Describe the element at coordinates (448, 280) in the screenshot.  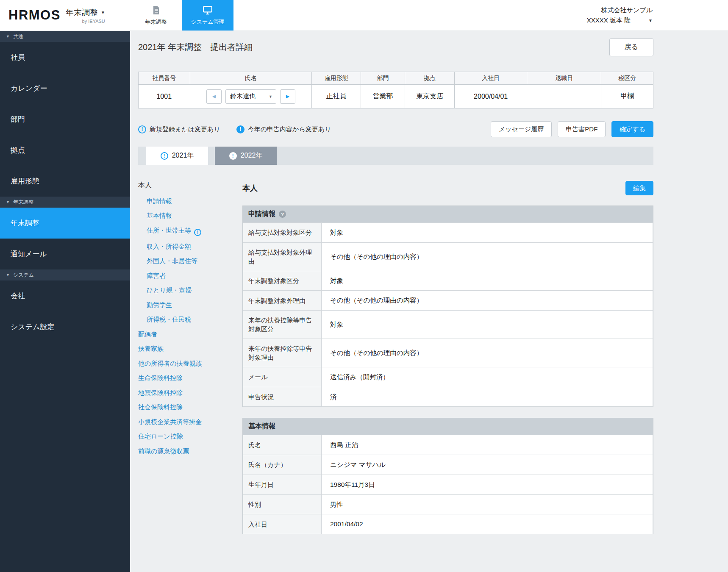
I see `table-row: 年末調整対象区分対象` at that location.